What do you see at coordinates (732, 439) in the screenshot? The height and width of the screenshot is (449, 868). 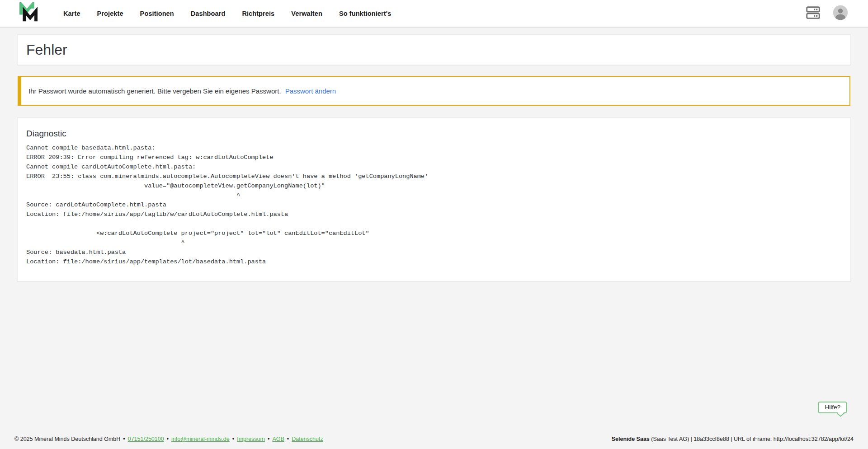 I see `footer-session-info: Selenide Saas (Saas Test AG) | 18a33ccf8…` at bounding box center [732, 439].